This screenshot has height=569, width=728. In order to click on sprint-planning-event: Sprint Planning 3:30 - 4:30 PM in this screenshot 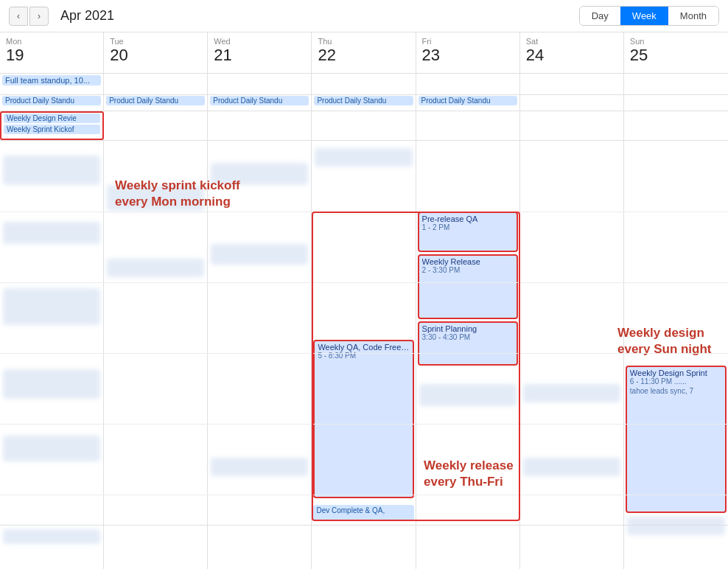, I will do `click(468, 343)`.